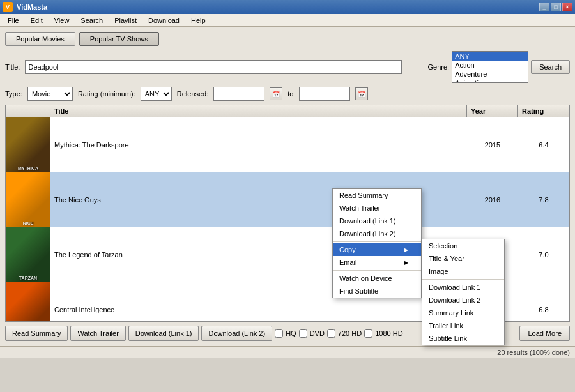 This screenshot has width=575, height=392. Describe the element at coordinates (463, 271) in the screenshot. I see `sub-ctx-image: Image` at that location.